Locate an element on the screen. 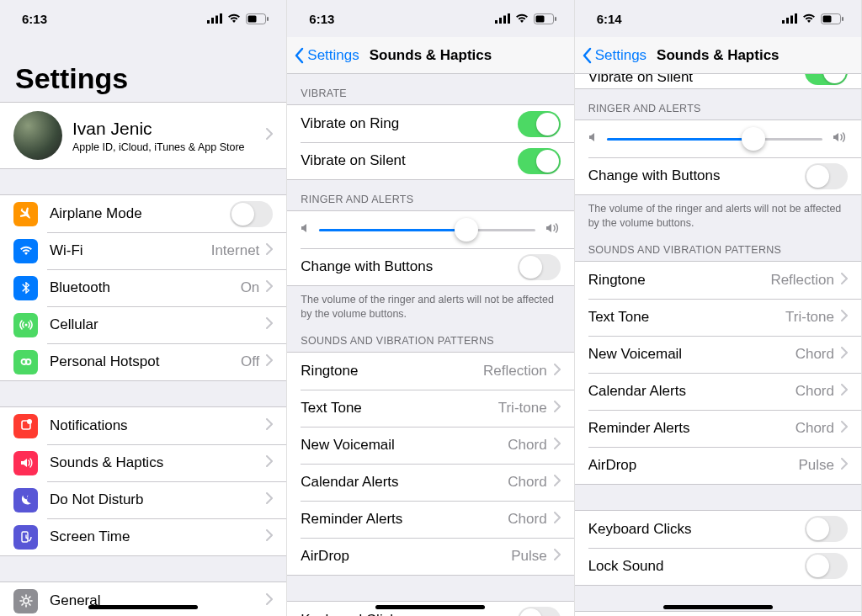 The width and height of the screenshot is (862, 616). airplane-row: Airplane Mode is located at coordinates (143, 214).